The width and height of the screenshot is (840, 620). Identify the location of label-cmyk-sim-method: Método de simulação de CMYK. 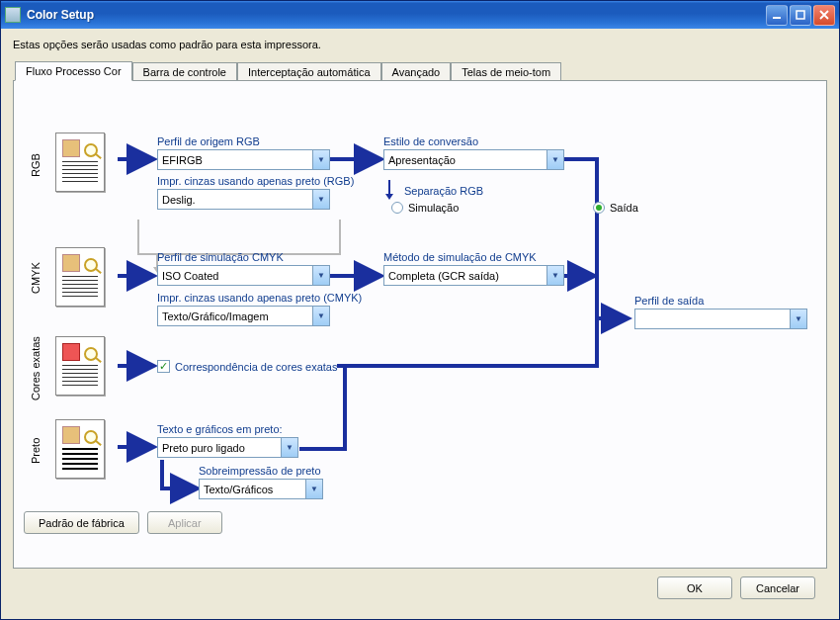
(461, 257).